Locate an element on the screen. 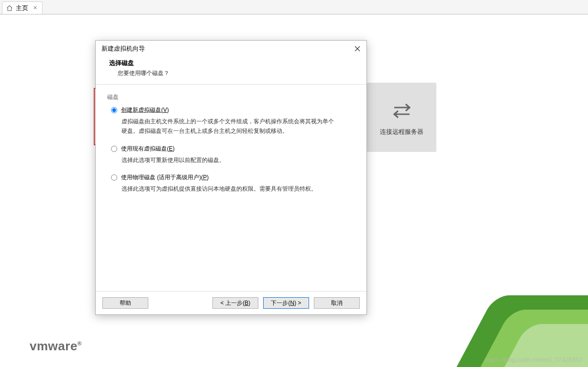 The height and width of the screenshot is (367, 588). footer-decoration is located at coordinates (511, 329).